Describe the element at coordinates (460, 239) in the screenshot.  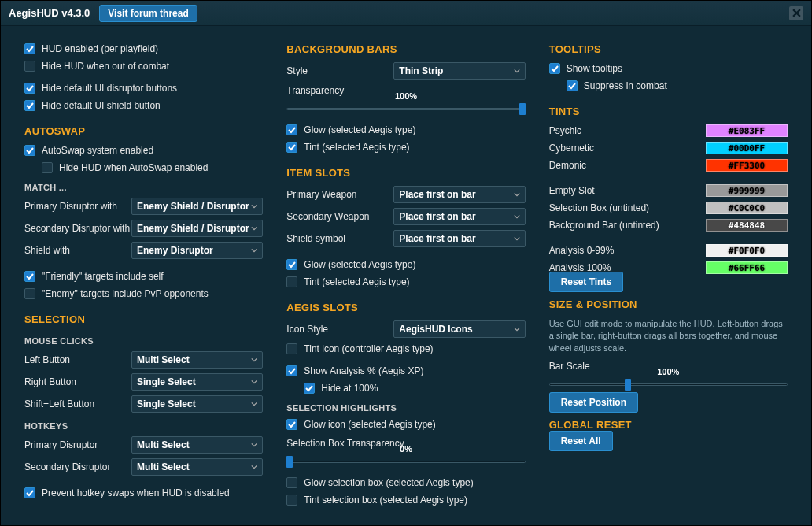
I see `shield-sym-select: Place first on bar` at that location.